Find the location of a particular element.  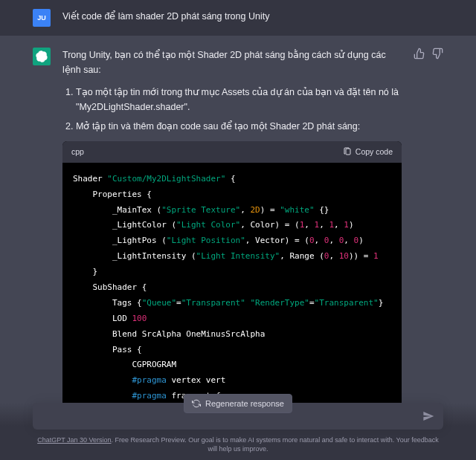

copy-code-button: Copy code is located at coordinates (367, 152).